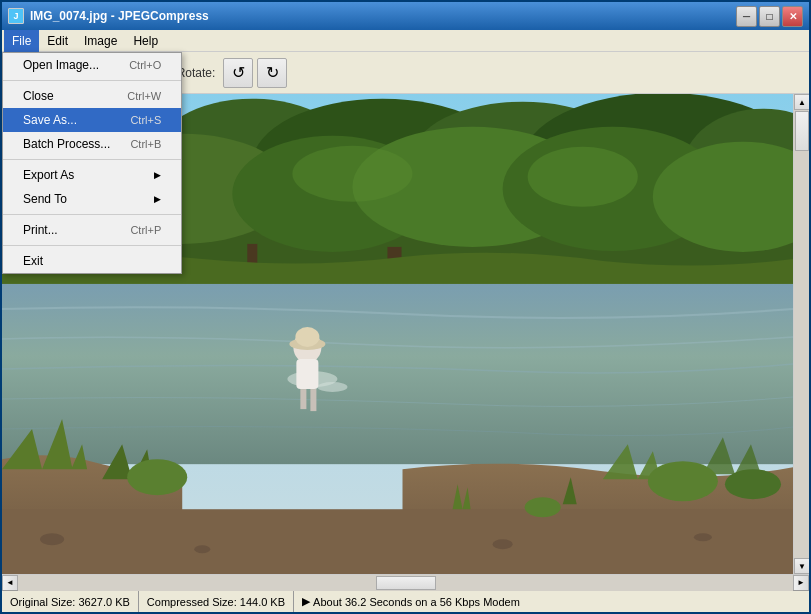  Describe the element at coordinates (216, 602) in the screenshot. I see `compressed-size-section: Compressed Size: 144.0 KB` at that location.